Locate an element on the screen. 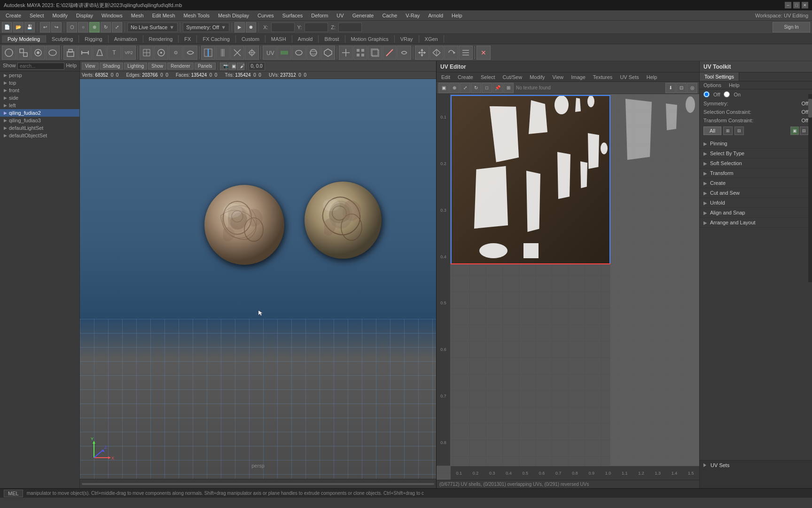 The width and height of the screenshot is (812, 508). redo-button: ↪ is located at coordinates (56, 27).